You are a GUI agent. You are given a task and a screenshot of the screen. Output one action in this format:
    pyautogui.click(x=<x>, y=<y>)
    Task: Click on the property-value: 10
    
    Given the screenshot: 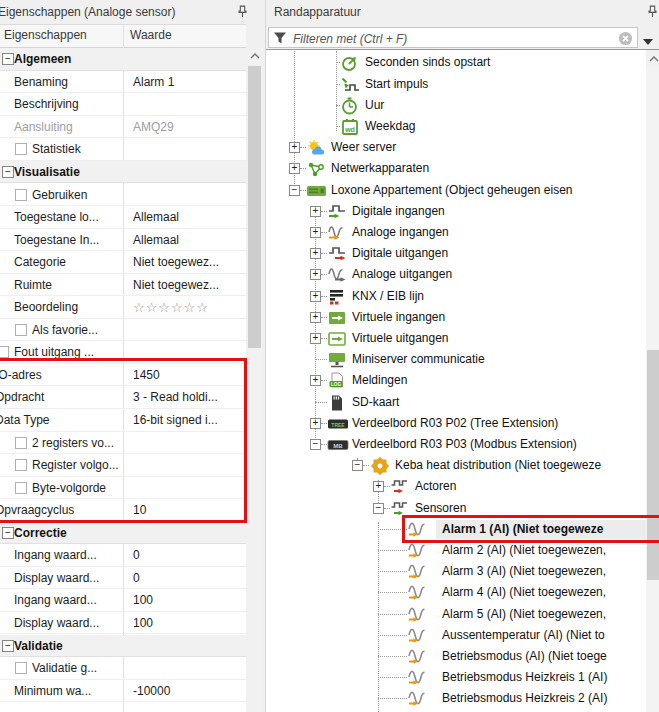 What is the action you would take?
    pyautogui.click(x=140, y=510)
    